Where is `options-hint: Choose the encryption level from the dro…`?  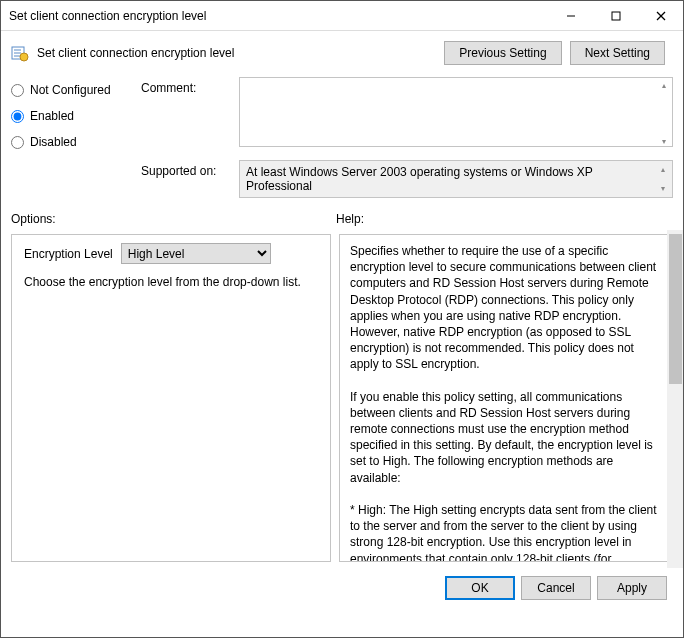
options-hint: Choose the encryption level from the dro… is located at coordinates (171, 282).